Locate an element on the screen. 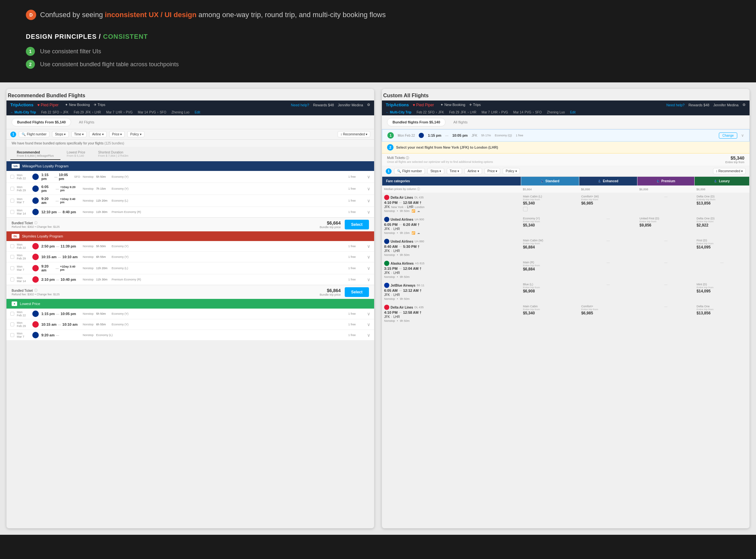 This screenshot has width=756, height=559. right-nav-new-booking: ✦ New Booking is located at coordinates (453, 105).